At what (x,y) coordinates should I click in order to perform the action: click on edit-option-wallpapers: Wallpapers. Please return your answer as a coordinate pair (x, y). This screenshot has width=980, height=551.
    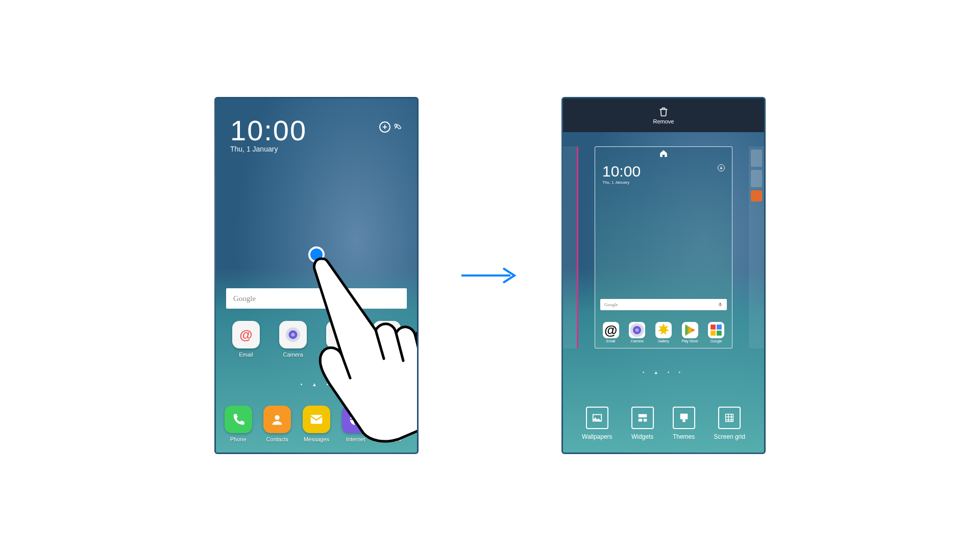
    Looking at the image, I should click on (597, 423).